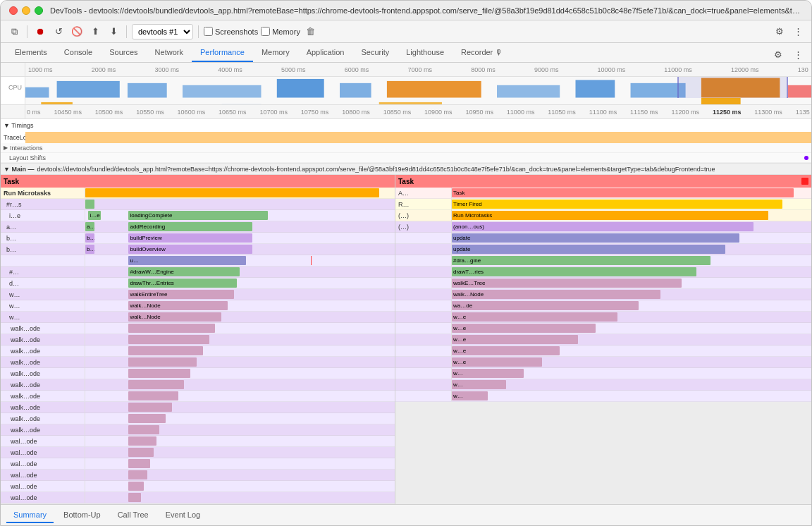 This screenshot has height=526, width=812. I want to click on tab-security: Security, so click(375, 52).